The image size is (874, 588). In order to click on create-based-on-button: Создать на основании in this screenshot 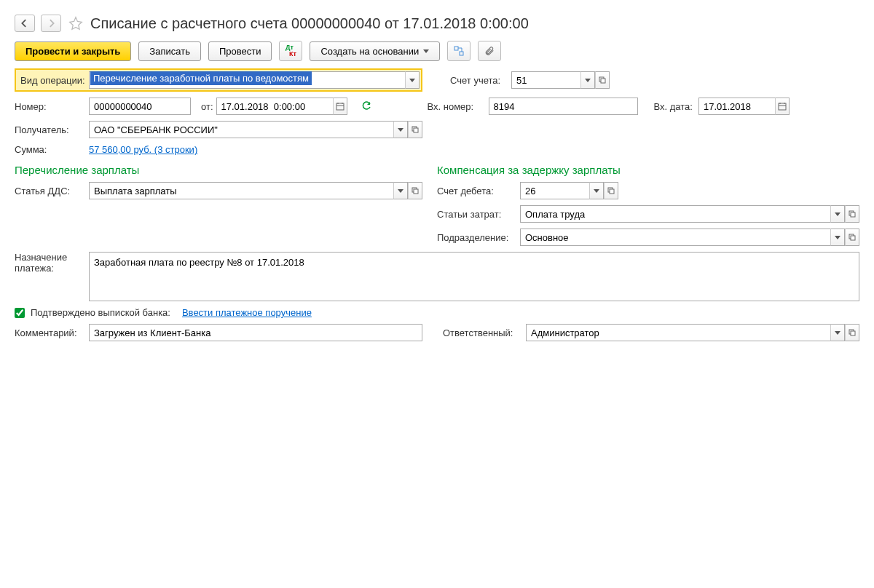, I will do `click(374, 51)`.